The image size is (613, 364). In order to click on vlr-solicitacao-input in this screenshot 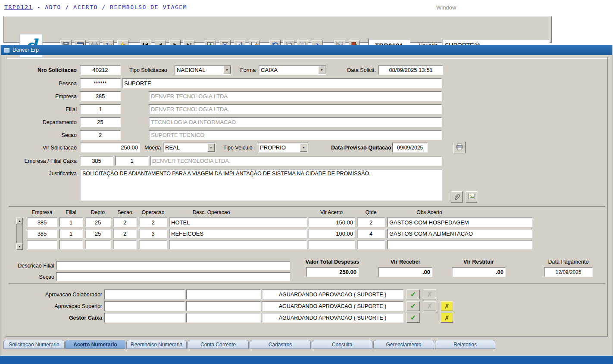, I will do `click(110, 147)`.